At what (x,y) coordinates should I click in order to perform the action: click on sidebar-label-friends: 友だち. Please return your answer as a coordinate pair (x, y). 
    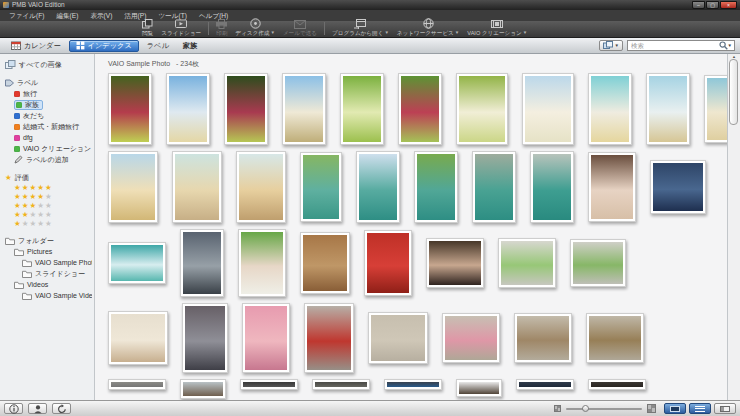
    Looking at the image, I should click on (48, 116).